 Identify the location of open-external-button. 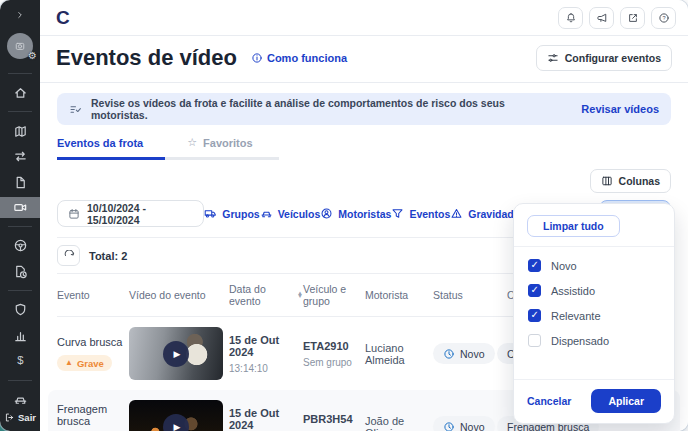
(632, 18).